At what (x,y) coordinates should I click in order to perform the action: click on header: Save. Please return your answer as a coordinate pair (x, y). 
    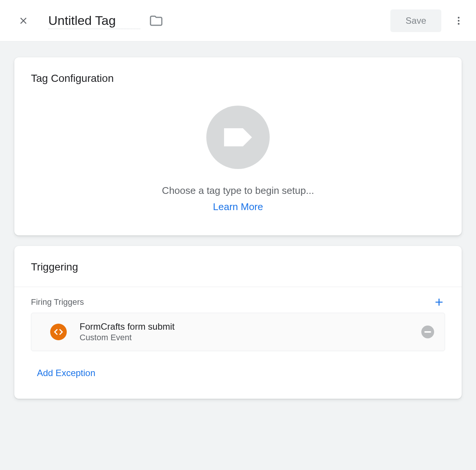
    Looking at the image, I should click on (238, 21).